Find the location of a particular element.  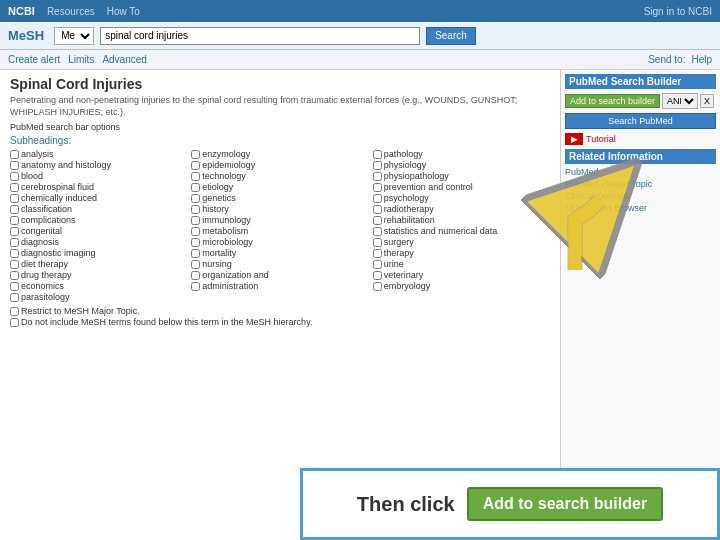

resources-link: Resources is located at coordinates (71, 12).